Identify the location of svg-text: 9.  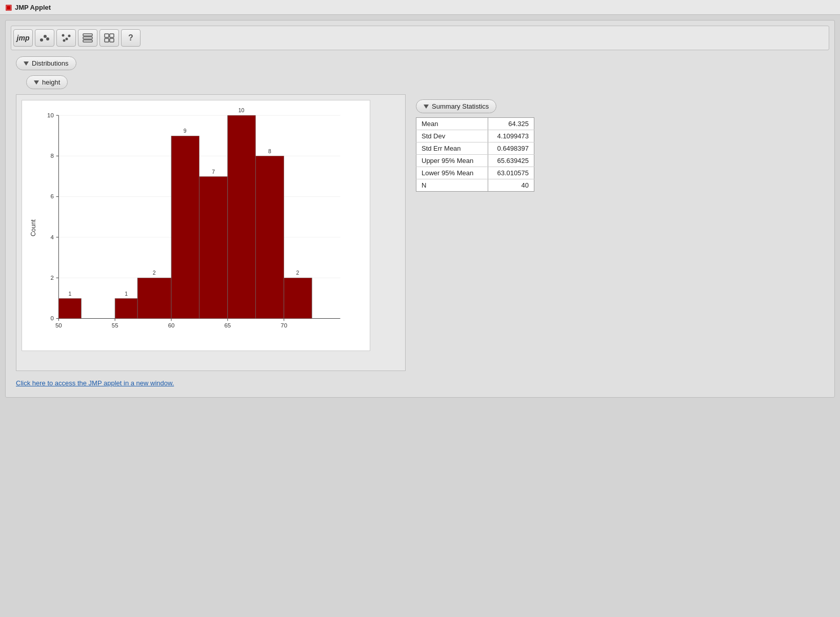
(185, 131).